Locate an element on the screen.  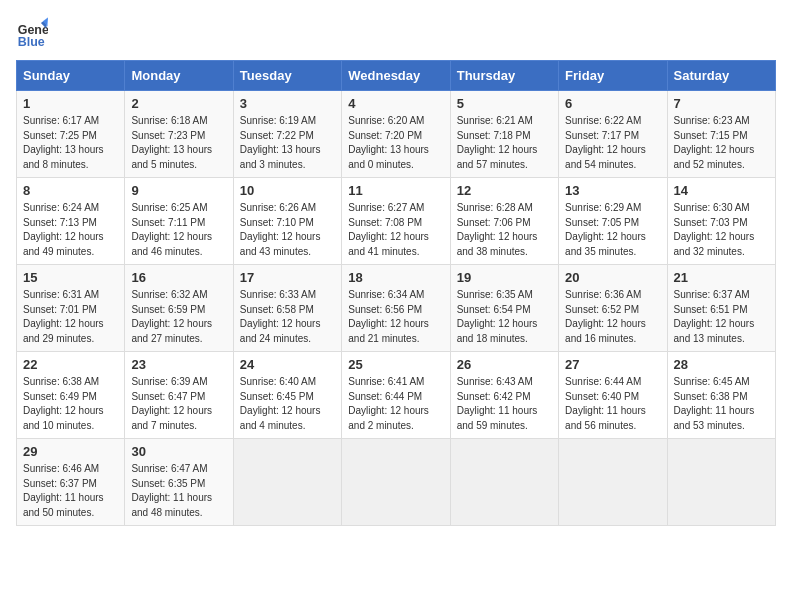
cell-content: Sunrise: 6:27 AM Sunset: 7:08 PM Dayligh… is located at coordinates (396, 230).